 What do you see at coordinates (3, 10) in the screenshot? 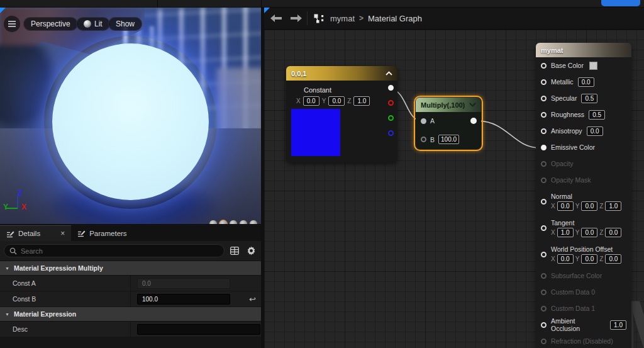
I see `viewport-focus-indicator` at bounding box center [3, 10].